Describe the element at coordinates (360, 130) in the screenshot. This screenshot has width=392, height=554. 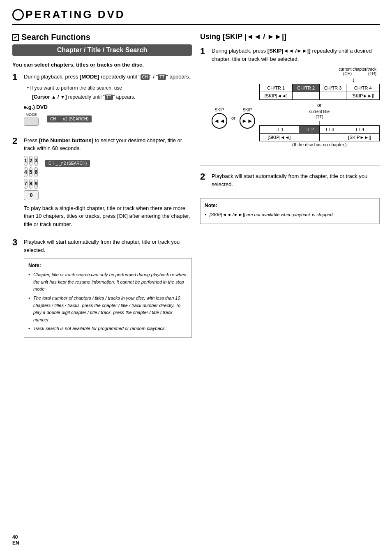
I see `tt-4: TT 4` at that location.